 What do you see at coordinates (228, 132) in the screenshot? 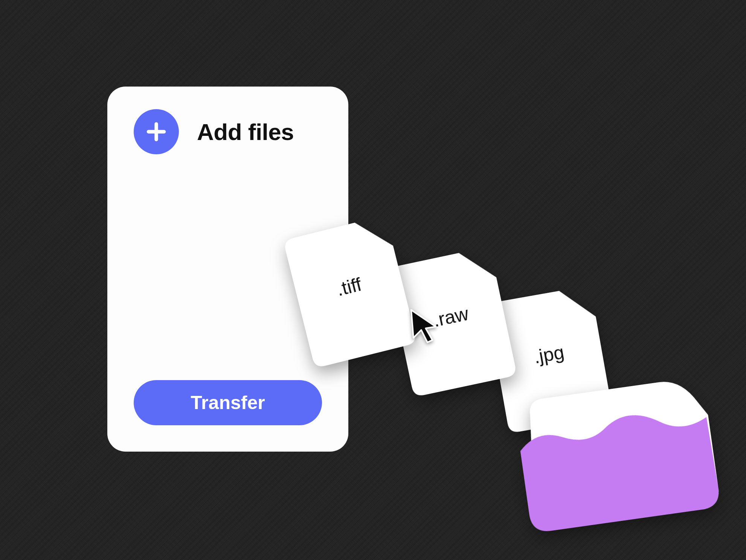
I see `add-files-button: Add files` at bounding box center [228, 132].